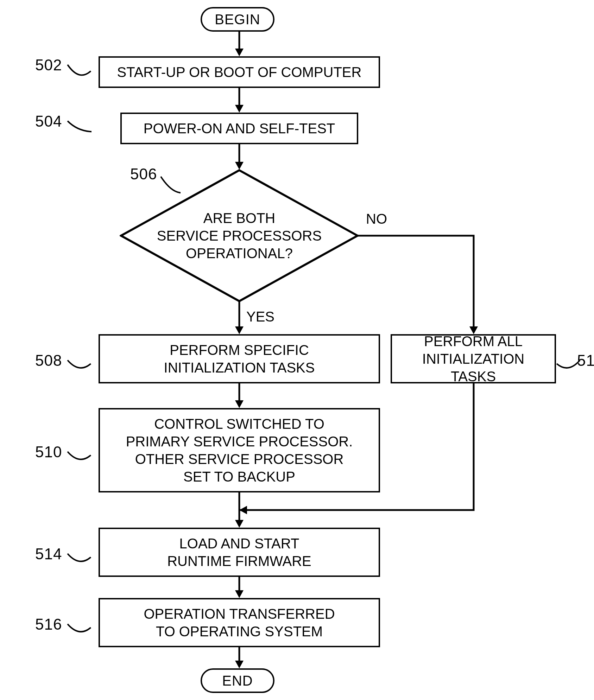 The width and height of the screenshot is (594, 700). Describe the element at coordinates (238, 19) in the screenshot. I see `terminator-begin: BEGIN` at that location.